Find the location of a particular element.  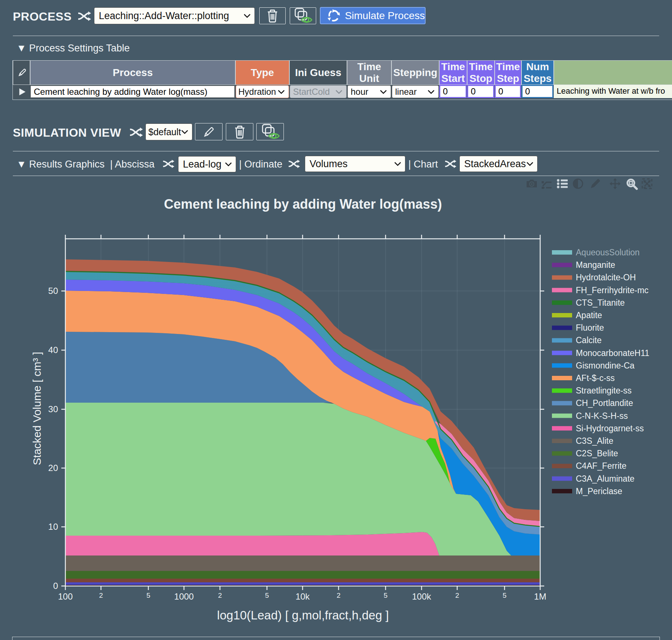

svg-text: AqueousSolution is located at coordinates (608, 252).